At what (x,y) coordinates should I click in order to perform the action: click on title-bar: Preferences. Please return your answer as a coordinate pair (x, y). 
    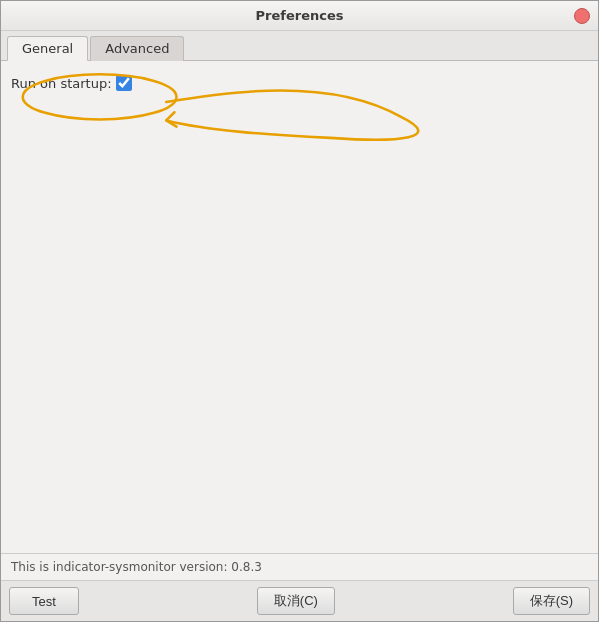
    Looking at the image, I should click on (300, 16).